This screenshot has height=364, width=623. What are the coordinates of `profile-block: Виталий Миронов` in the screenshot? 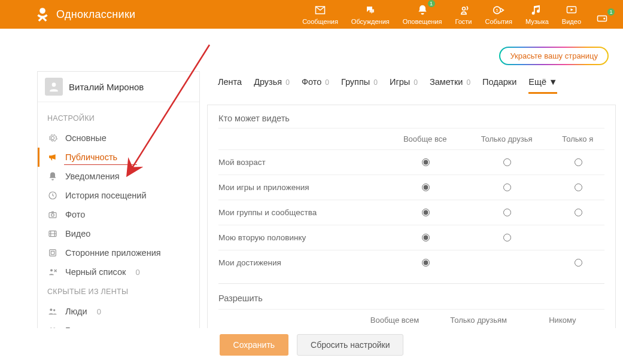 It's located at (118, 87).